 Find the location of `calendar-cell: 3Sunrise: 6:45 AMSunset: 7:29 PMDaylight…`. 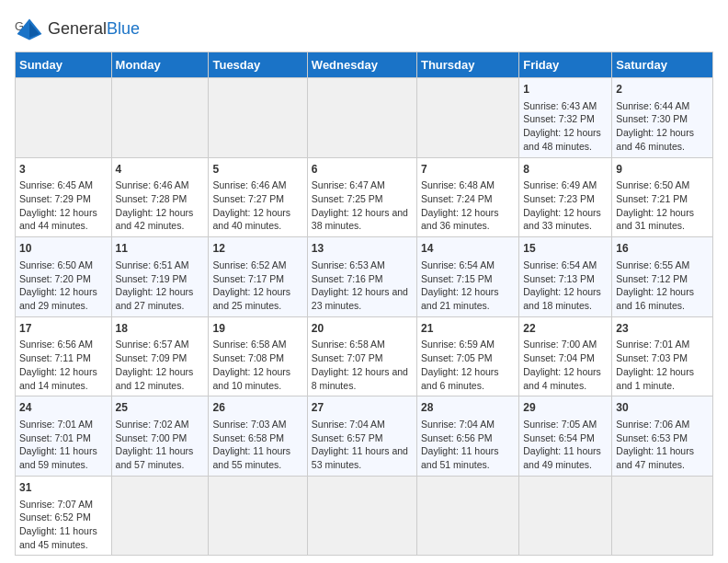

calendar-cell: 3Sunrise: 6:45 AMSunset: 7:29 PMDaylight… is located at coordinates (64, 197).